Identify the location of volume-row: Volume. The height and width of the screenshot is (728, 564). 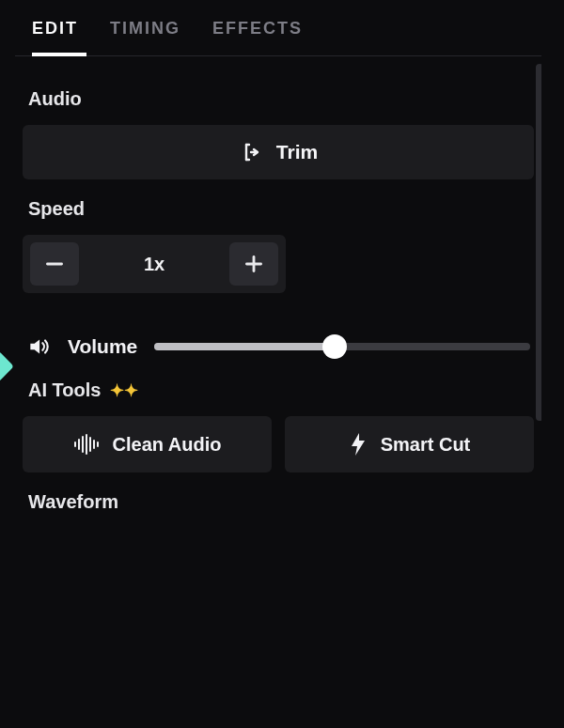
(278, 347).